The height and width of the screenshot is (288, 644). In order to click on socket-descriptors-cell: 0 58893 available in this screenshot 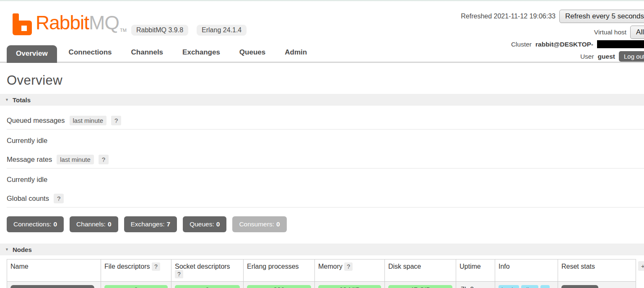, I will do `click(208, 285)`.